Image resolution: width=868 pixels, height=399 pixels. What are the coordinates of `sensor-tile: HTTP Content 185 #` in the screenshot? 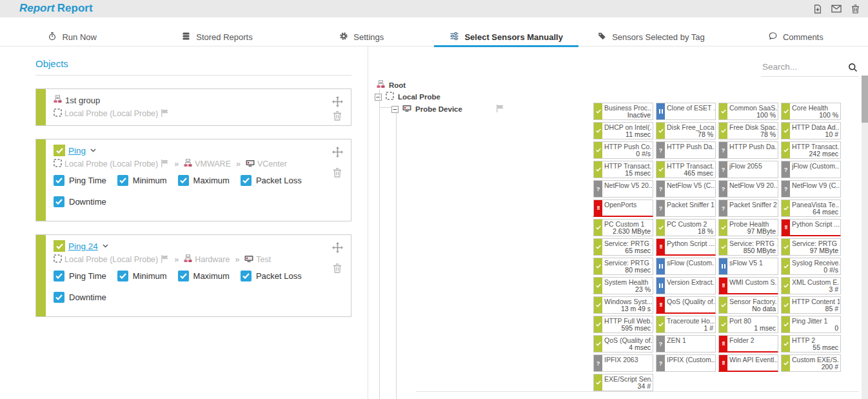 It's located at (811, 305).